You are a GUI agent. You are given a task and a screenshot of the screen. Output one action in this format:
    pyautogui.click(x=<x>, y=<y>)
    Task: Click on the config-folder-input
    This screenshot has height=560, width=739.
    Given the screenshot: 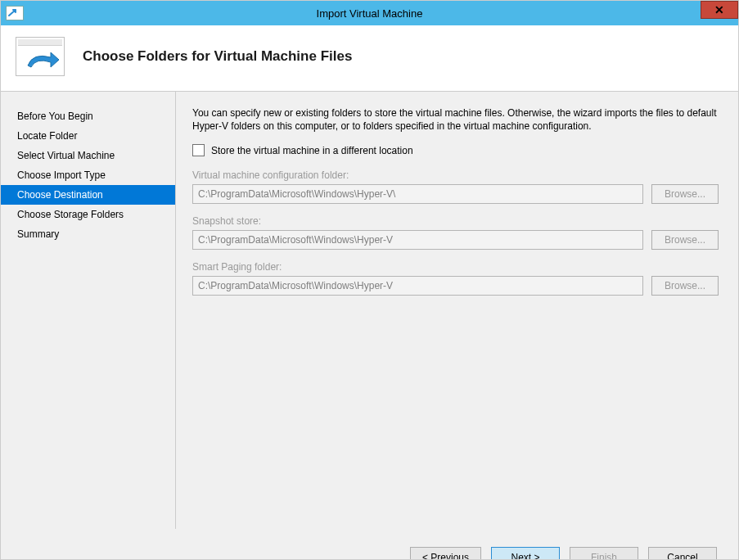 What is the action you would take?
    pyautogui.click(x=417, y=194)
    